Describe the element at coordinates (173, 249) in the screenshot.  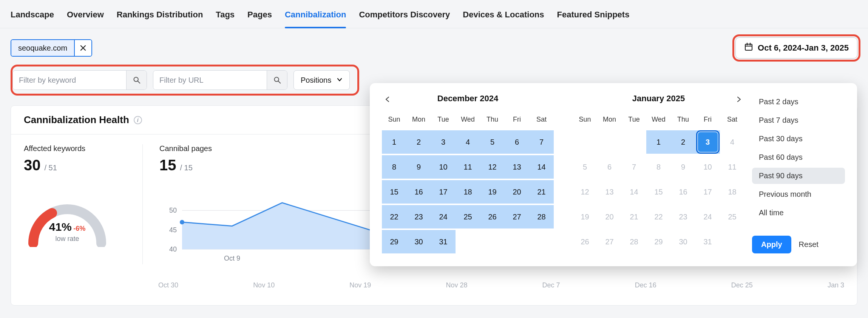
I see `svg-text: 40` at that location.